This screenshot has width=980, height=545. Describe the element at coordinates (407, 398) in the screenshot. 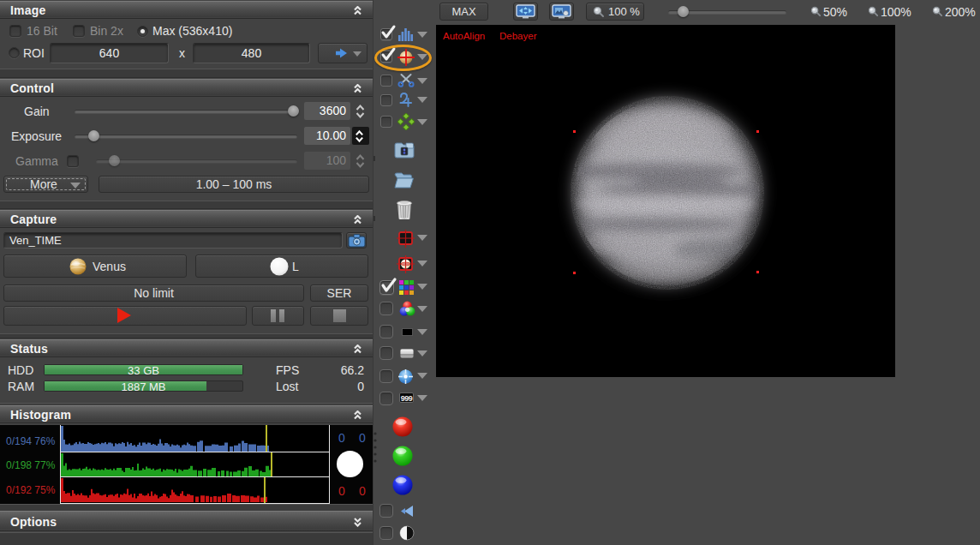

I see `svg-text: 999` at that location.